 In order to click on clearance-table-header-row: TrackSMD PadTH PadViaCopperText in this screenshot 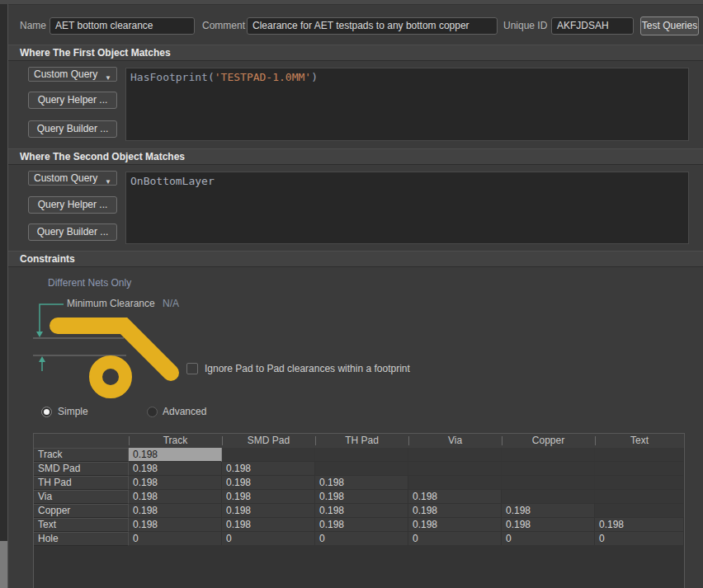, I will do `click(359, 441)`.